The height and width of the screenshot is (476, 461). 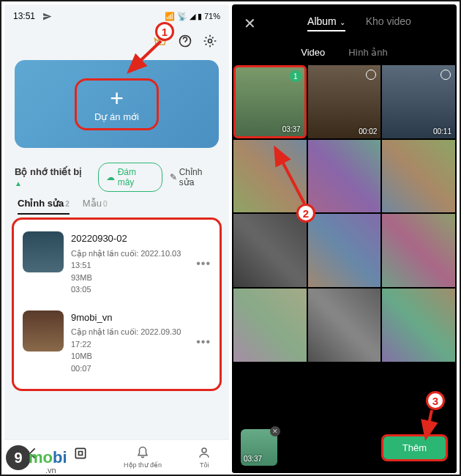 I want to click on chevron-down-icon: ⌄, so click(x=342, y=22).